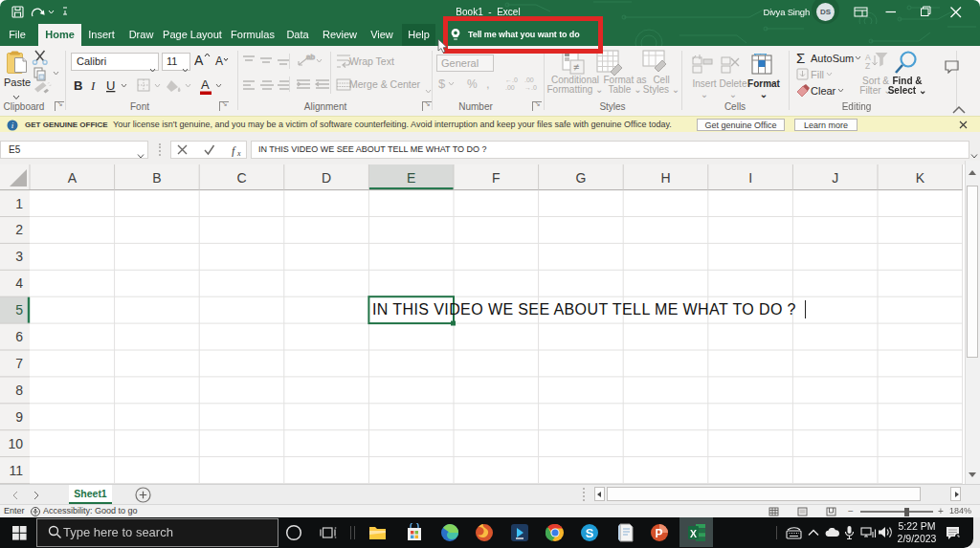 Image resolution: width=980 pixels, height=548 pixels. I want to click on svg-text: 4, so click(19, 283).